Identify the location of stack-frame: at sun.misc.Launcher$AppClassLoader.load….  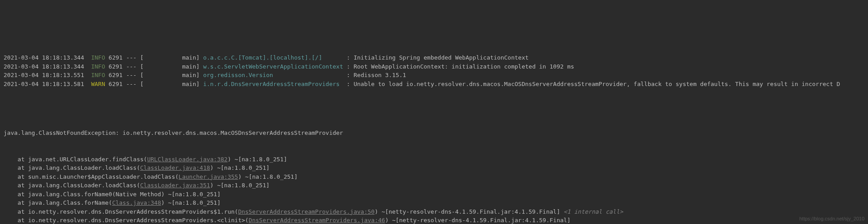
(434, 177).